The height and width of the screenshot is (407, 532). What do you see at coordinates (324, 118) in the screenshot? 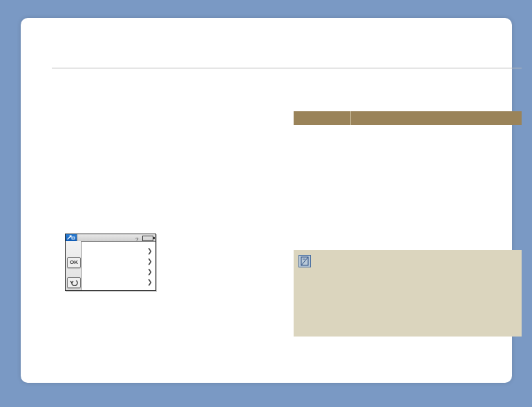
I see `table-header-option` at bounding box center [324, 118].